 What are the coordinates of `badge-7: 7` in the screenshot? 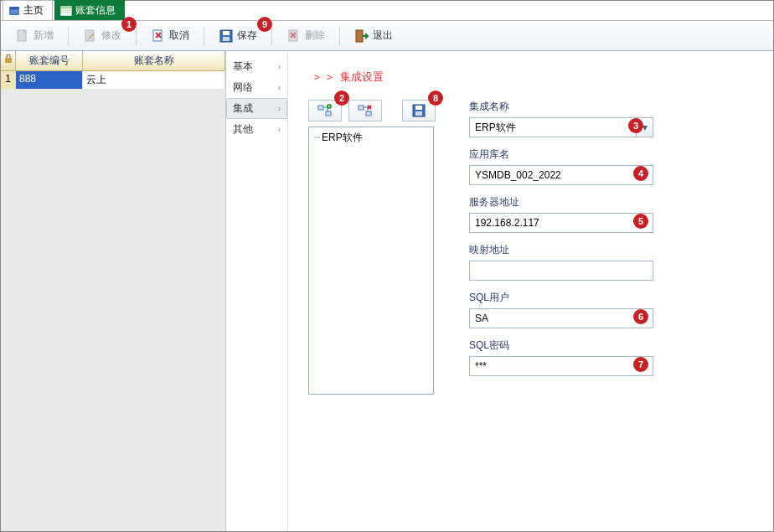 It's located at (641, 364).